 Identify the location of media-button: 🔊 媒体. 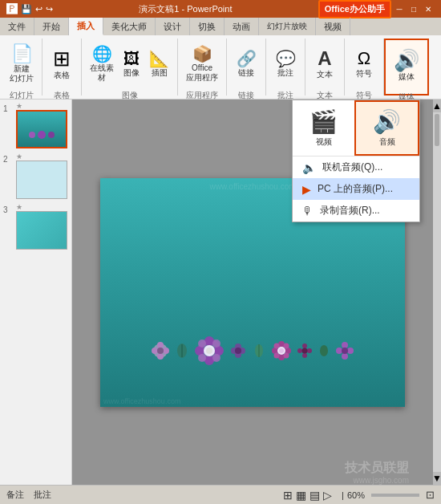
(407, 66).